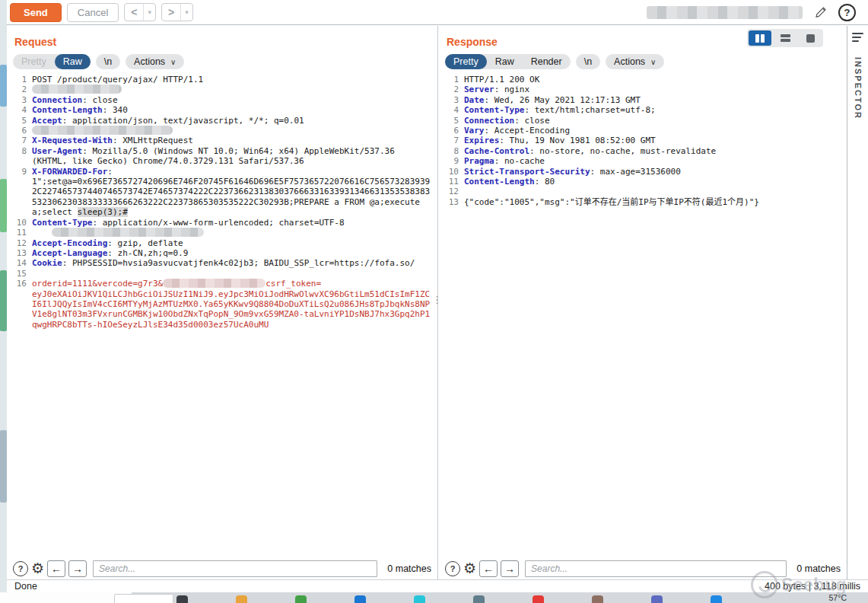 The height and width of the screenshot is (603, 868). What do you see at coordinates (235, 569) in the screenshot?
I see `request-search-input` at bounding box center [235, 569].